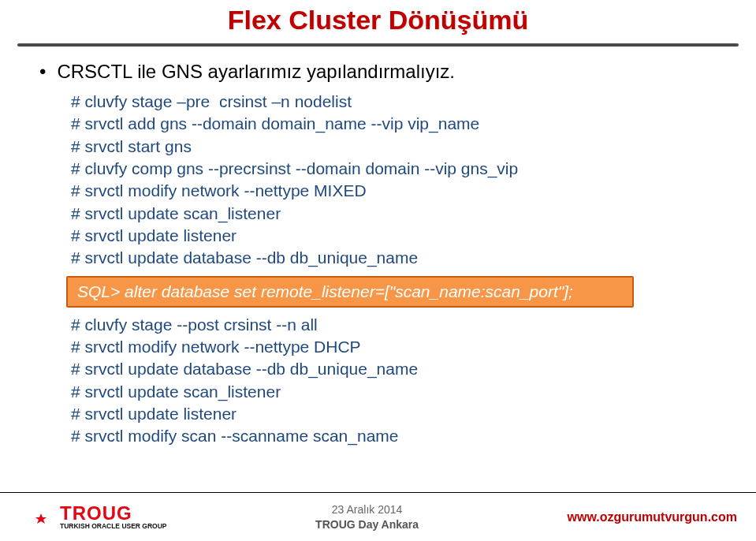 This screenshot has width=756, height=541. Describe the element at coordinates (394, 124) in the screenshot. I see `code-line: # srvctl add gns --domain domain_name --…` at that location.